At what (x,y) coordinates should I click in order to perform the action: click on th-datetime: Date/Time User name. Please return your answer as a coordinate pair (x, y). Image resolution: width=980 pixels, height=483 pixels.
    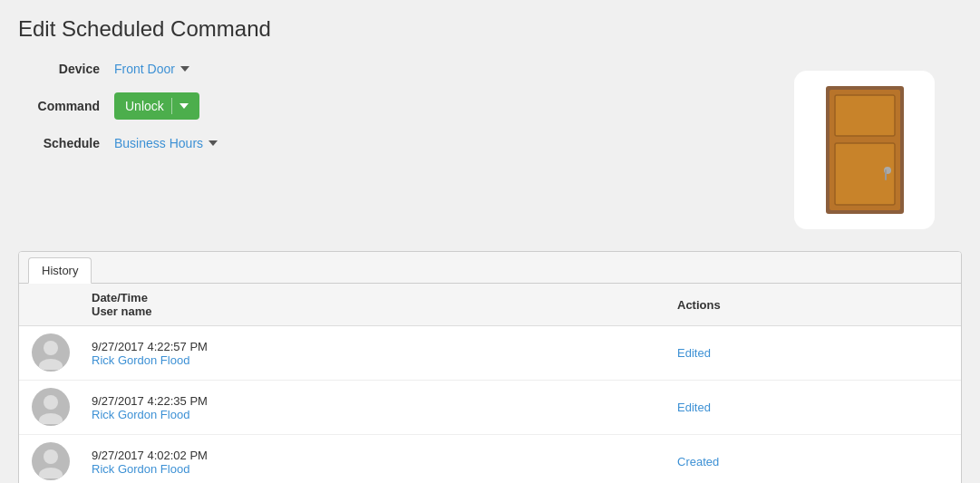
    Looking at the image, I should click on (375, 304).